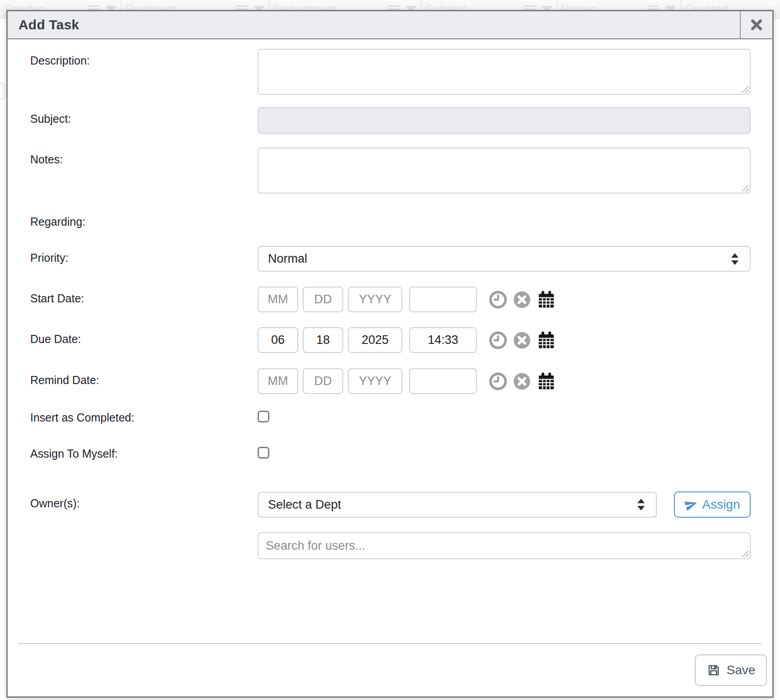 The height and width of the screenshot is (700, 780). I want to click on owners-row: Owner(s): Select a Dept Assign, so click(402, 505).